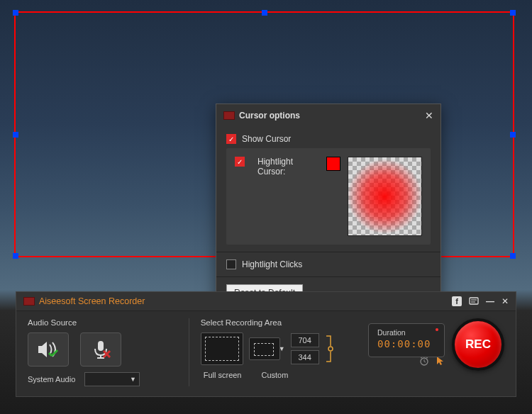 The image size is (532, 414). Describe the element at coordinates (48, 349) in the screenshot. I see `system-audio-button` at that location.